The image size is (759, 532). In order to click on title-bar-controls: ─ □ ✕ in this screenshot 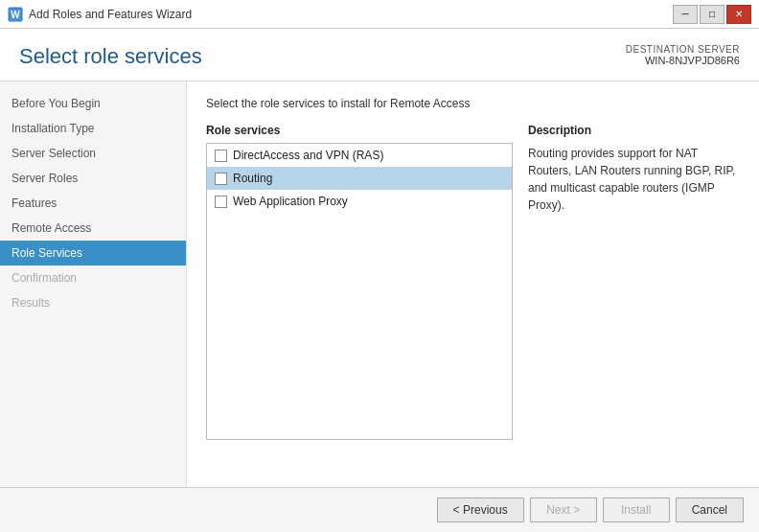, I will do `click(712, 14)`.